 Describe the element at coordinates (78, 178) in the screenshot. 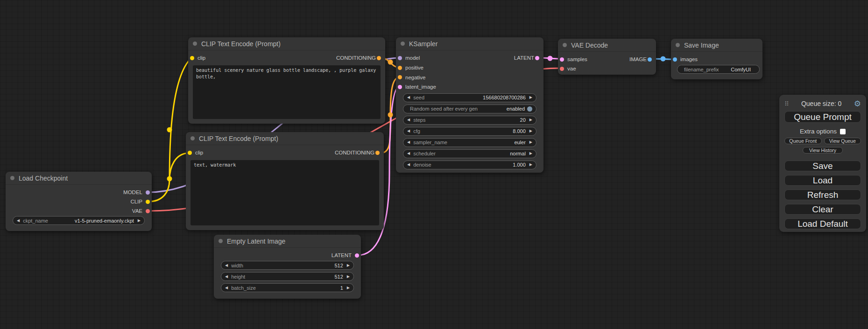

I see `node-titlebar: Load Checkpoint` at that location.